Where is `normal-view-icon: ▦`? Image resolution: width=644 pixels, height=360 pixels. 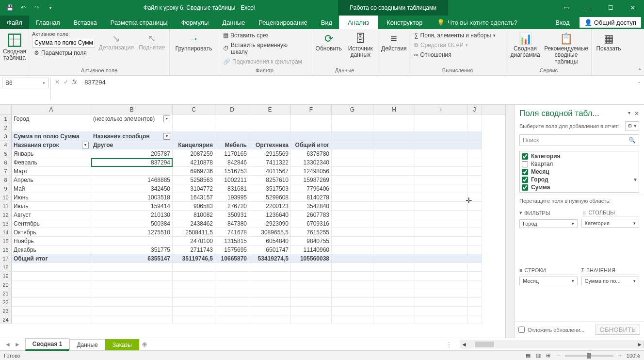
normal-view-icon: ▦ is located at coordinates (528, 355).